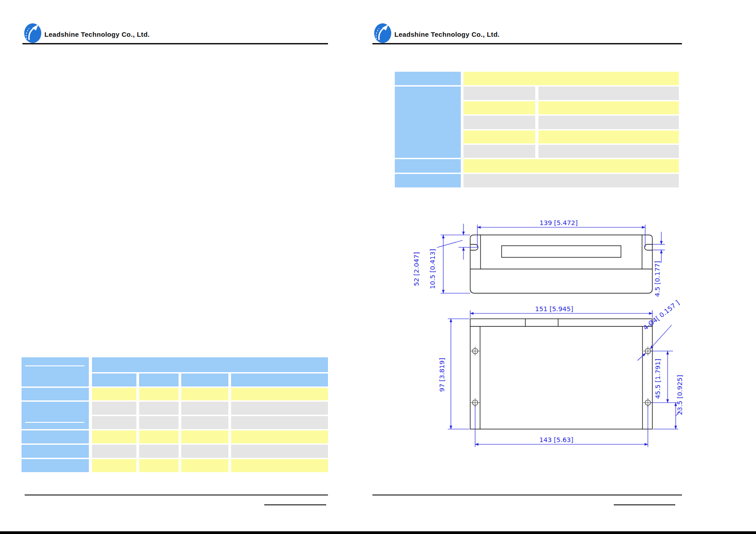 The height and width of the screenshot is (534, 756). Describe the element at coordinates (556, 440) in the screenshot. I see `dim-143-label: 143 [5.63]` at that location.